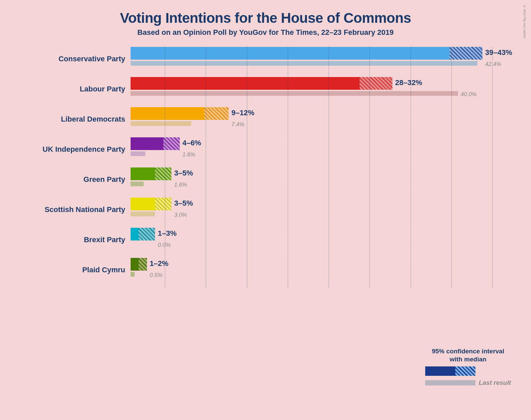 The height and width of the screenshot is (420, 531). What do you see at coordinates (181, 215) in the screenshot?
I see `median-label-5: 3.0%` at bounding box center [181, 215].